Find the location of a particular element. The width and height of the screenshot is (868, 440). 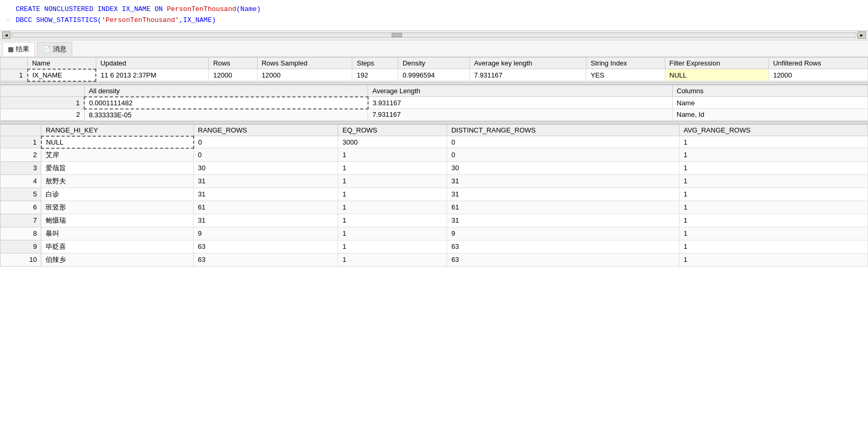

density-table-section: All density Average Length Columns 1 0.0… is located at coordinates (434, 103).